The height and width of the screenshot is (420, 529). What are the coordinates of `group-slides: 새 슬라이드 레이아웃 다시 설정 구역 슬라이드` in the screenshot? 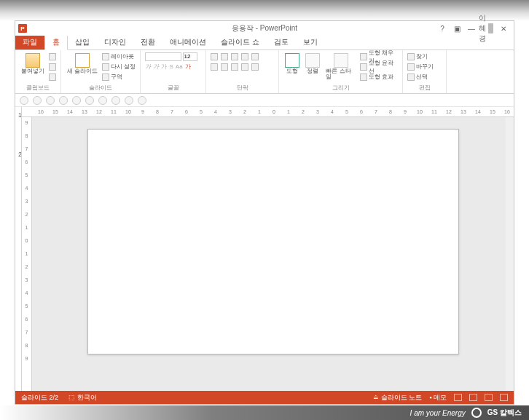 It's located at (101, 71).